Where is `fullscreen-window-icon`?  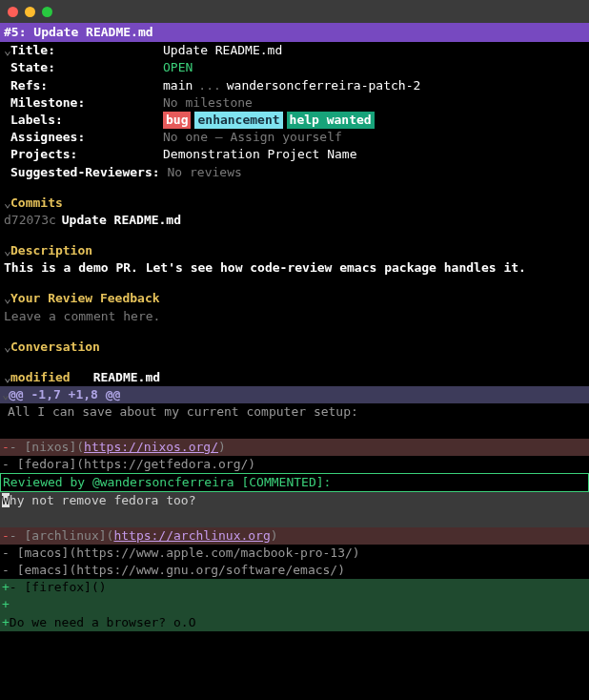 fullscreen-window-icon is located at coordinates (48, 11).